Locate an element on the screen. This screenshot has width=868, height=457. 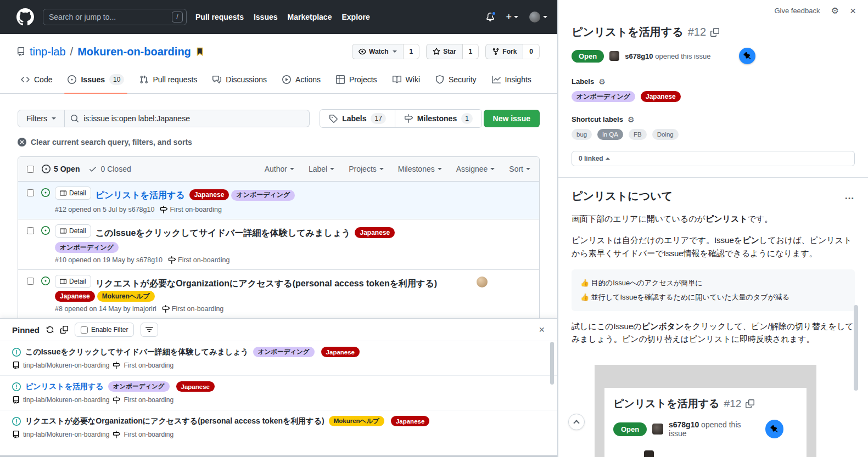
tab-issues: Issues 10 is located at coordinates (96, 80).